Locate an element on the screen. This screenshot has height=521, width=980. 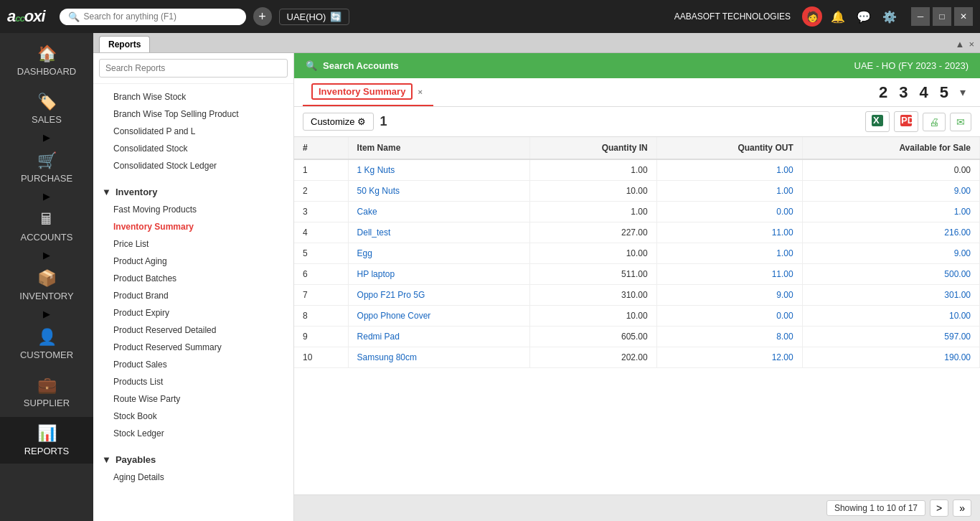
accounts-icon: 🖩 is located at coordinates (47, 220).